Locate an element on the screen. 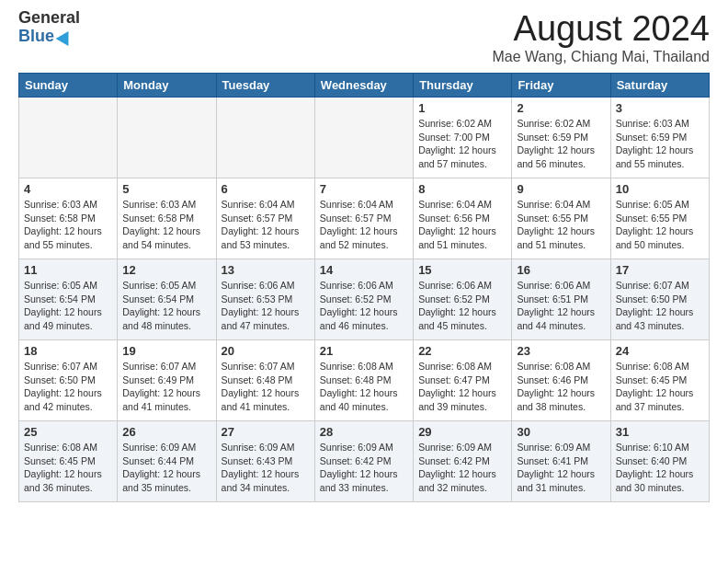 This screenshot has width=728, height=563. calendar-day: 11Sunrise: 6:05 AMSunset: 6:54 PMDayligh… is located at coordinates (68, 300).